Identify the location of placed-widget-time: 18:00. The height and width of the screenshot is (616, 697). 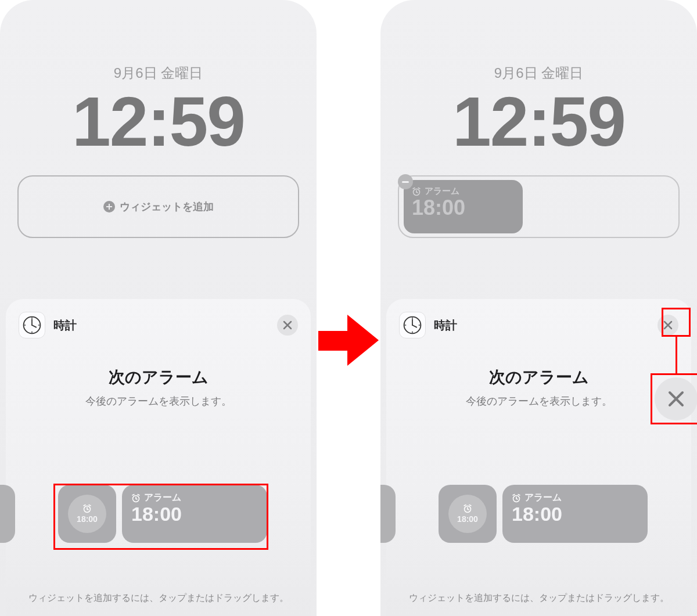
(464, 208).